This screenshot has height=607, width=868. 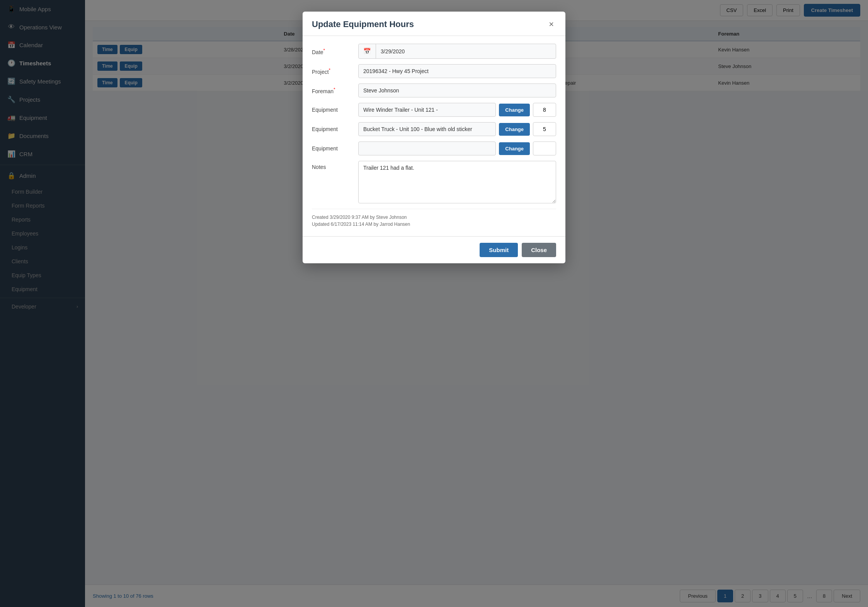 I want to click on equipment2-row: Equipment Change, so click(x=434, y=129).